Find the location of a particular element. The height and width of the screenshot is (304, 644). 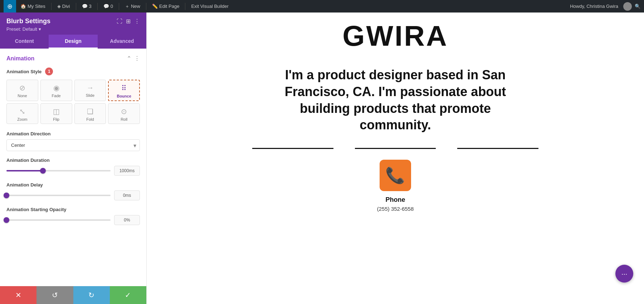

opacity-track is located at coordinates (59, 220).